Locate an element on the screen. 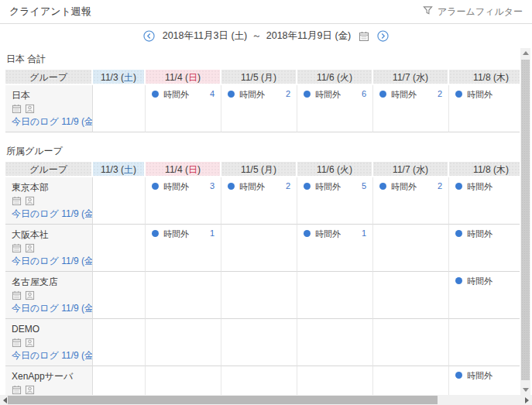  alarm-entry: 時間外2 is located at coordinates (259, 94).